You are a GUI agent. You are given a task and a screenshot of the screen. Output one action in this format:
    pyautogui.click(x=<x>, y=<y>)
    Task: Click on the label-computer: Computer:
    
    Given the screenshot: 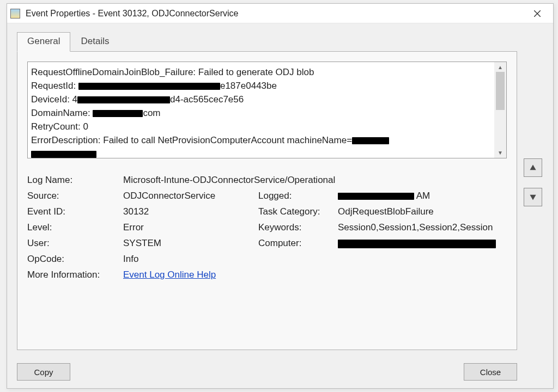 What is the action you would take?
    pyautogui.click(x=298, y=243)
    